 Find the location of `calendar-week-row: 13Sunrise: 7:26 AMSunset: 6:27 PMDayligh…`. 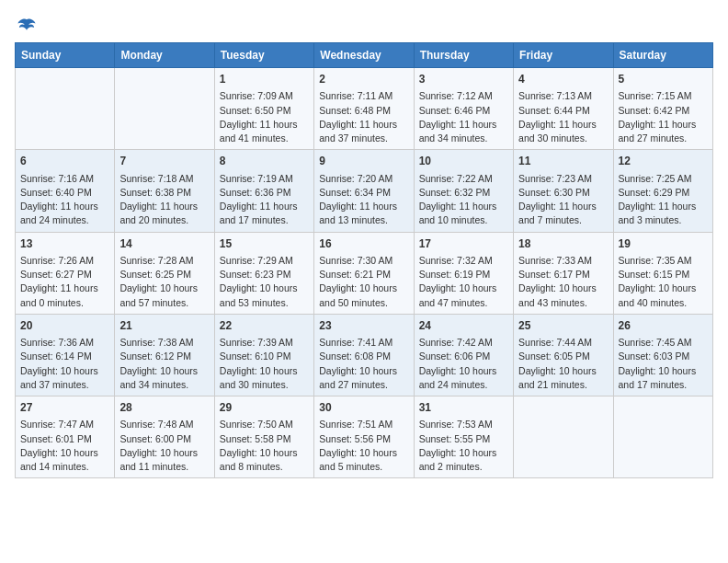

calendar-week-row: 13Sunrise: 7:26 AMSunset: 6:27 PMDayligh… is located at coordinates (364, 272).